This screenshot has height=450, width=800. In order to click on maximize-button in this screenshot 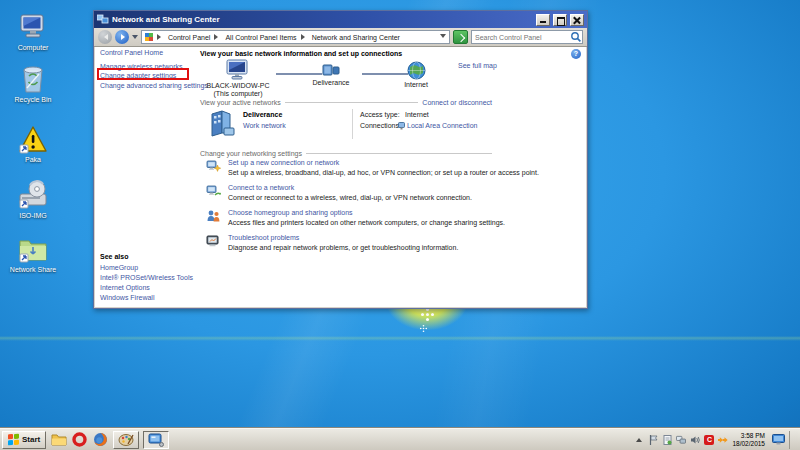, I will do `click(560, 20)`.